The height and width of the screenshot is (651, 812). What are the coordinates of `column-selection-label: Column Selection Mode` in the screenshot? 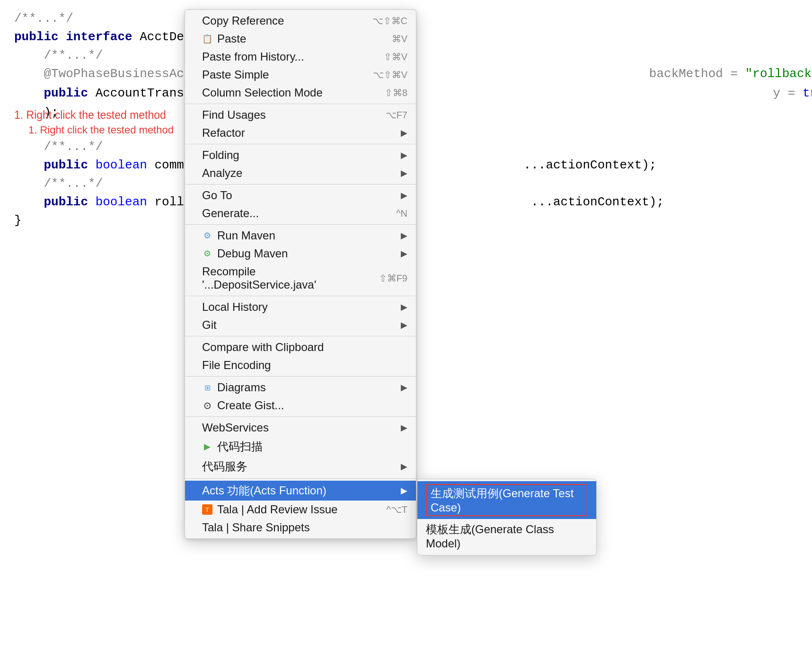 It's located at (262, 93).